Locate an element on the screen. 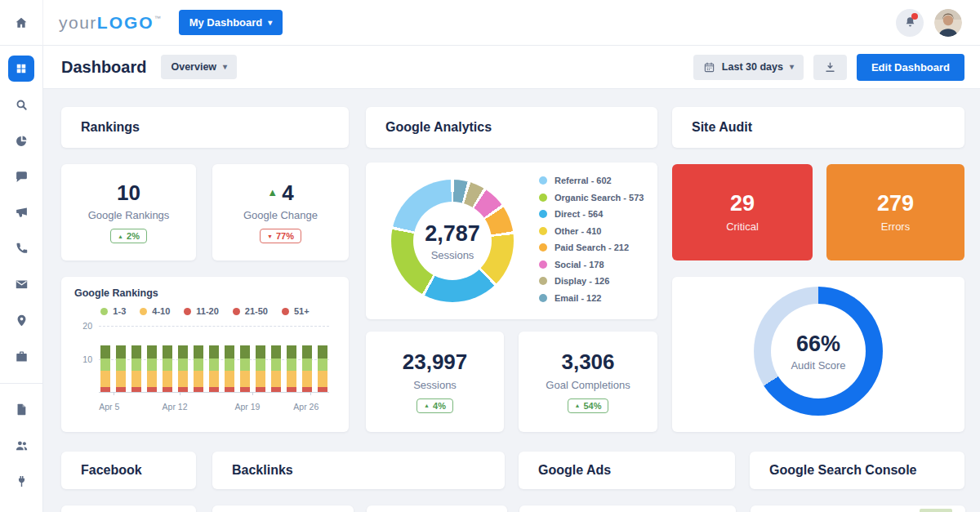 Image resolution: width=980 pixels, height=512 pixels. google-rankings-value: 10 is located at coordinates (129, 193).